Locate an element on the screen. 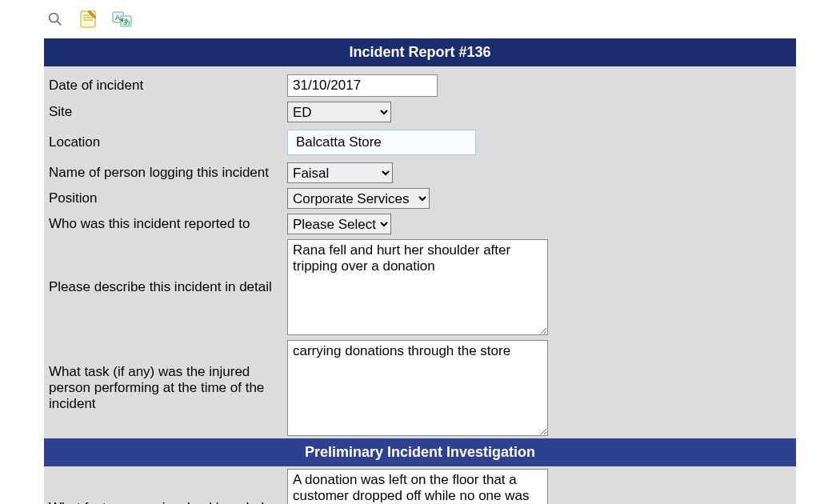  site-select: ED is located at coordinates (339, 112).